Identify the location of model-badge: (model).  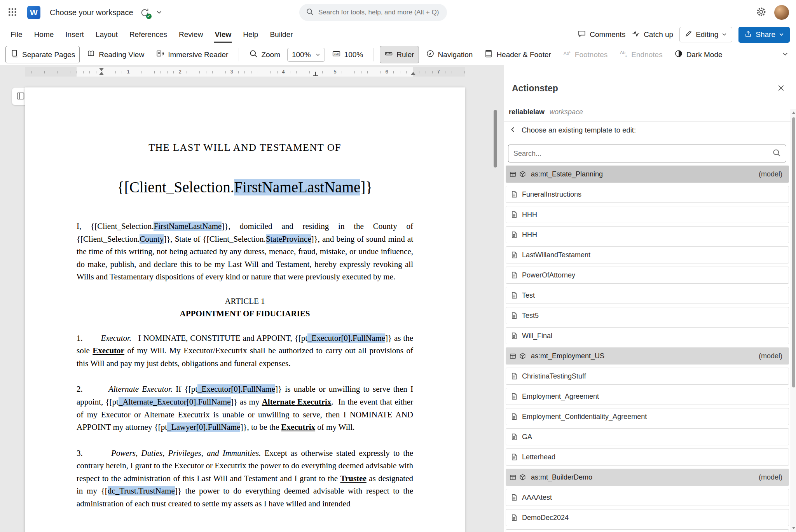
(772, 174).